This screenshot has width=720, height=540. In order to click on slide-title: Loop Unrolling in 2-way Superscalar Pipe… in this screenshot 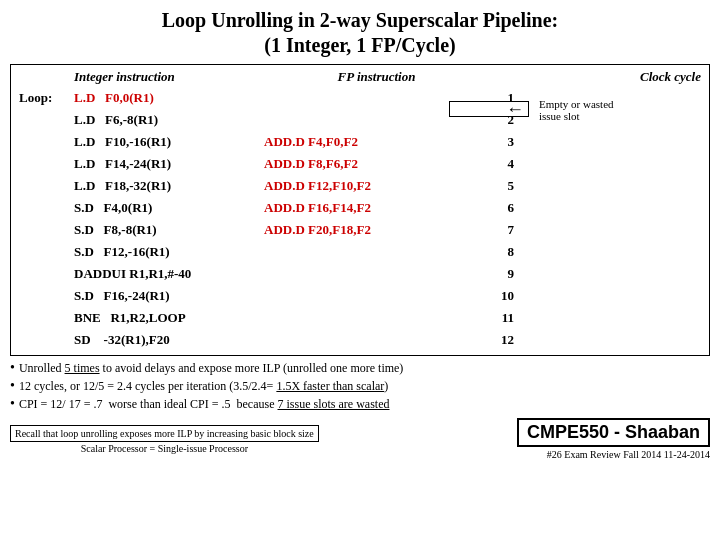, I will do `click(360, 33)`.